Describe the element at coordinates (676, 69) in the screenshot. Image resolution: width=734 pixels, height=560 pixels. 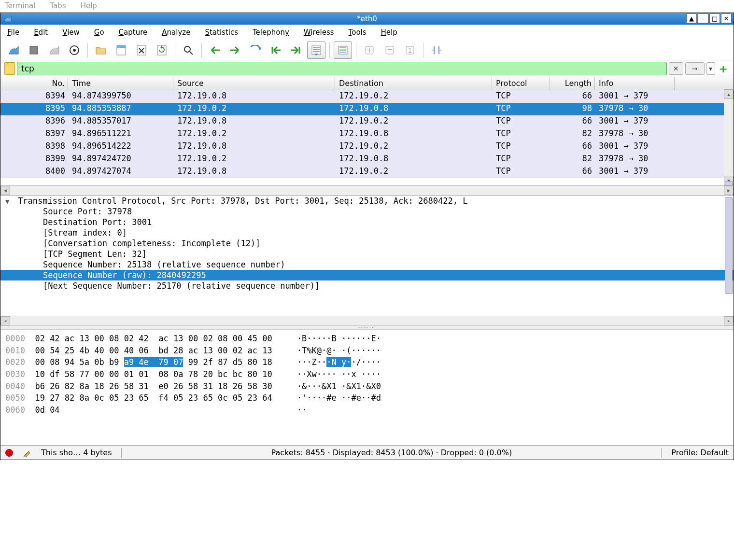
I see `clear-filter-button: ✕` at that location.